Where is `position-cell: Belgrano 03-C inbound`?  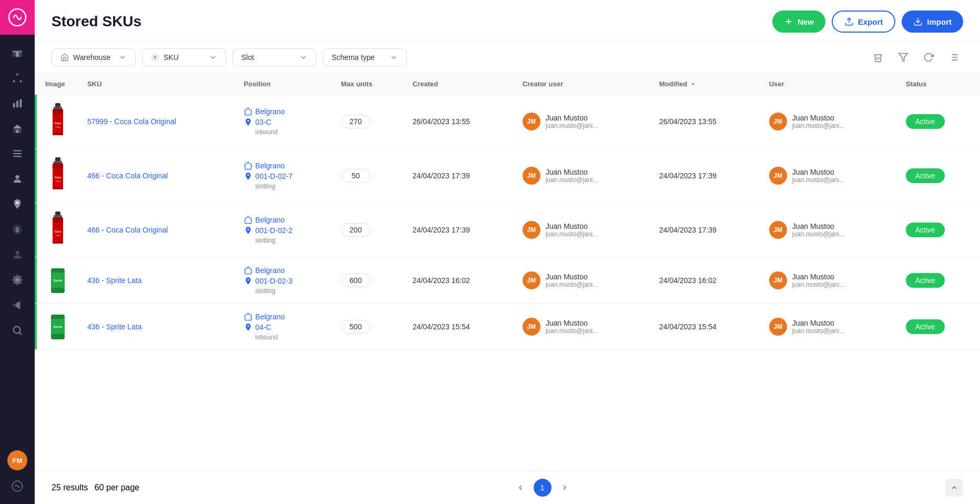
position-cell: Belgrano 03-C inbound is located at coordinates (284, 122).